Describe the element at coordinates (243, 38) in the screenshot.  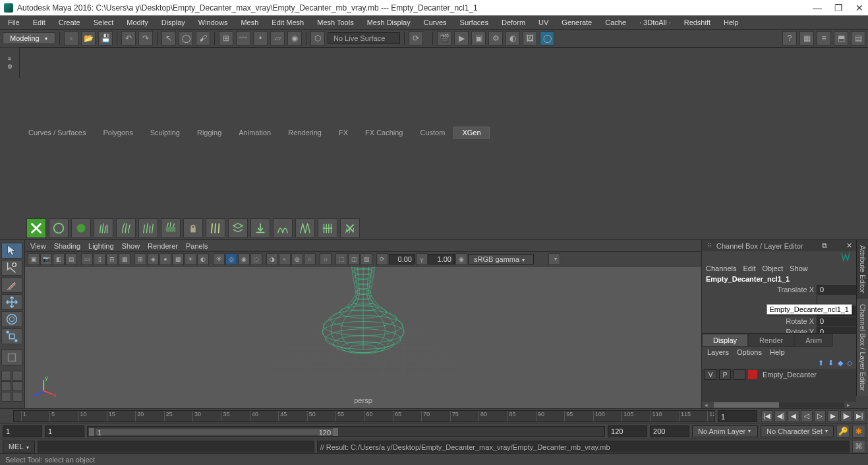
I see `snap-curve-icon: 〰` at that location.